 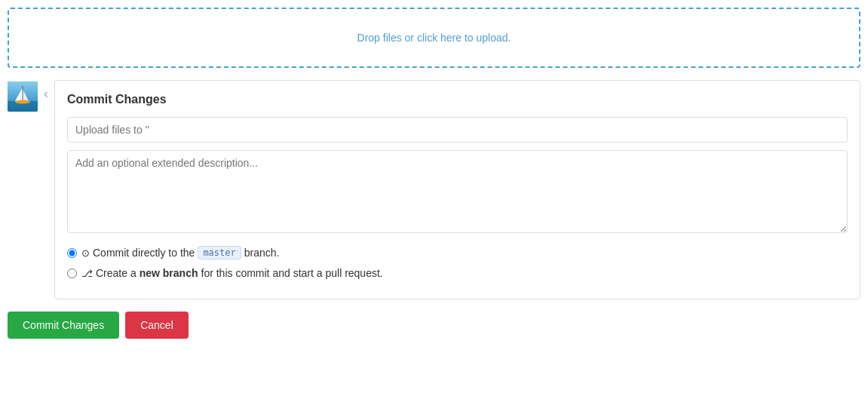 I want to click on radio-branch-suffix: for this commit and start a pull request…, so click(x=293, y=273).